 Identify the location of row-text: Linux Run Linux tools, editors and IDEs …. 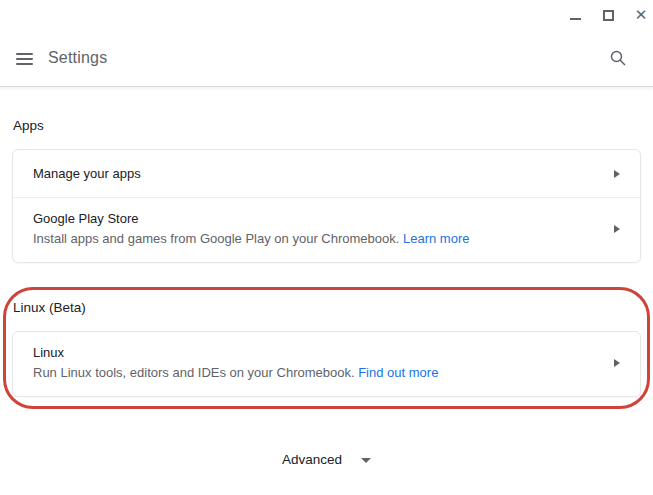
(318, 363).